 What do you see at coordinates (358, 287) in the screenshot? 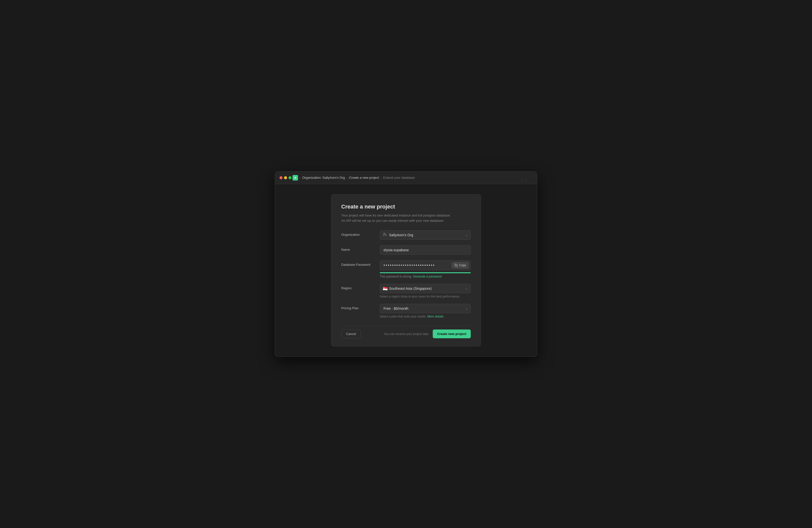
I see `region-label: Region` at bounding box center [358, 287].